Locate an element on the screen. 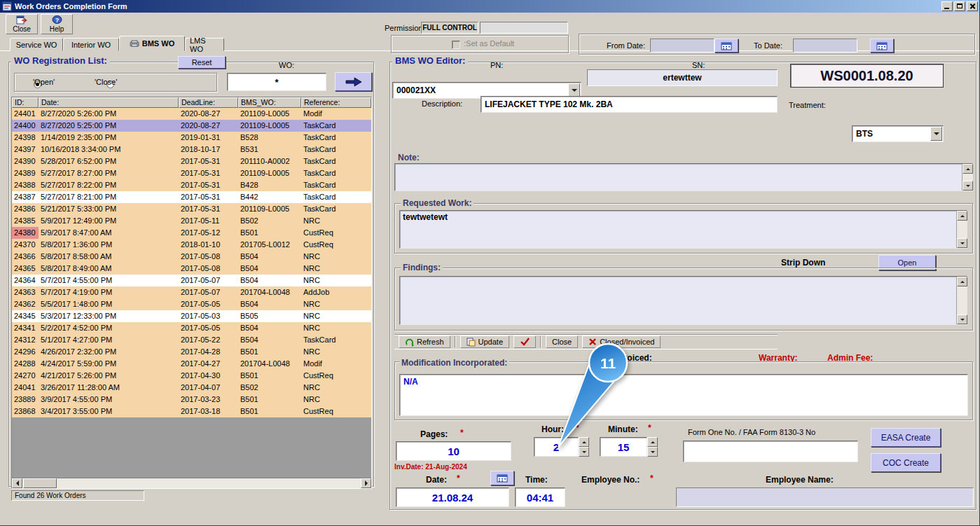 The image size is (980, 526). table-cell: 5/7/2017 4:55:00 PM is located at coordinates (109, 280).